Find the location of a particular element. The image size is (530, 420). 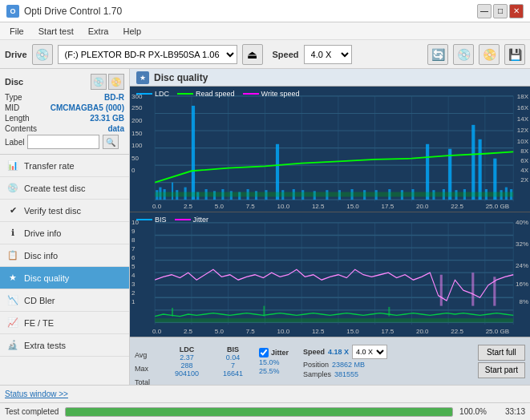

disc-button2: 📀 is located at coordinates (489, 55).